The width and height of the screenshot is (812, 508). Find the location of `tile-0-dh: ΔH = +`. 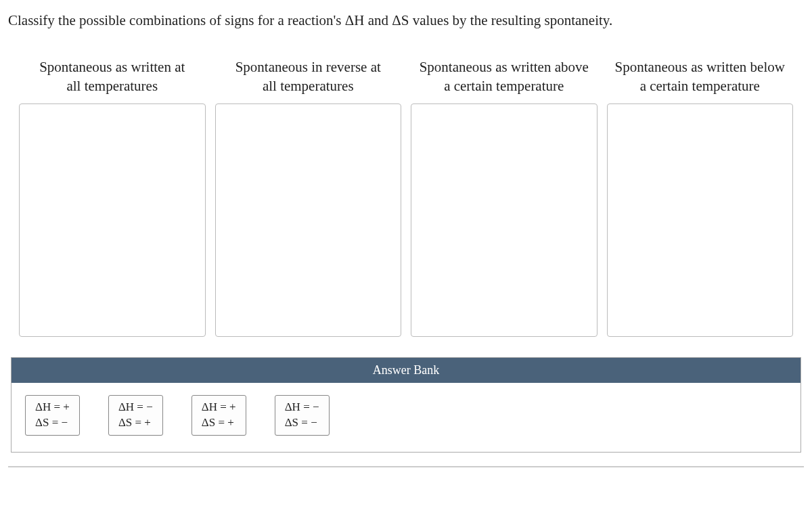

tile-0-dh: ΔH = + is located at coordinates (53, 407).